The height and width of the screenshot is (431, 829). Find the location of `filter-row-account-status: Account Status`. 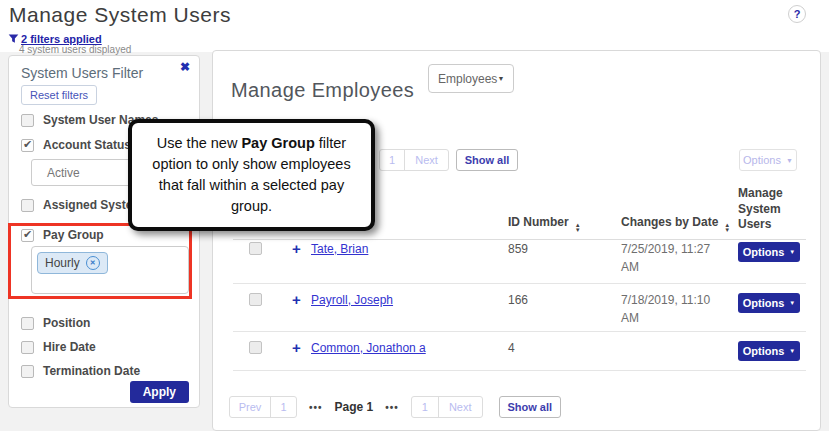

filter-row-account-status: Account Status is located at coordinates (76, 145).